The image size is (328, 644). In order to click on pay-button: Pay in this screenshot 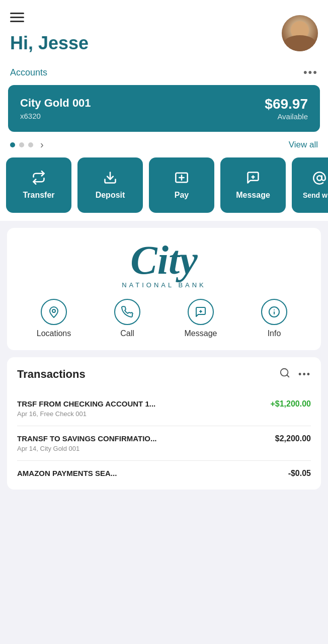, I will do `click(182, 185)`.